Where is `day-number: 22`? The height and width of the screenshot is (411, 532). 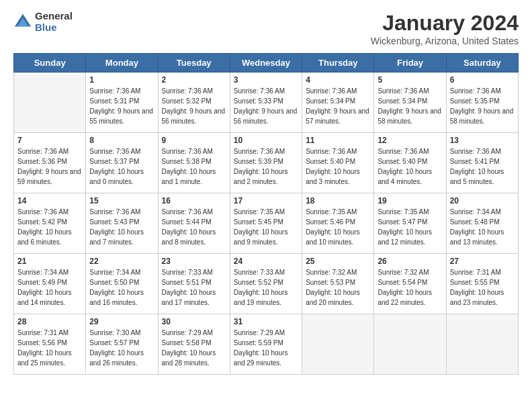 day-number: 22 is located at coordinates (122, 261).